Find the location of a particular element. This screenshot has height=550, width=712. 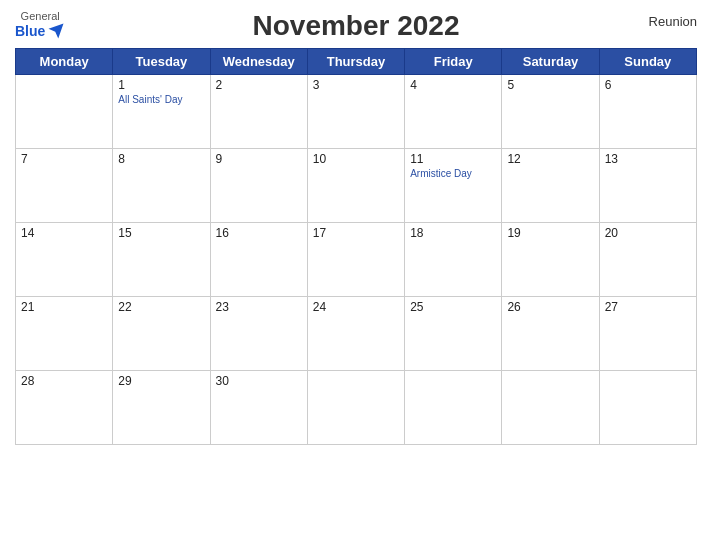

calendar-cell: 20 is located at coordinates (648, 260).